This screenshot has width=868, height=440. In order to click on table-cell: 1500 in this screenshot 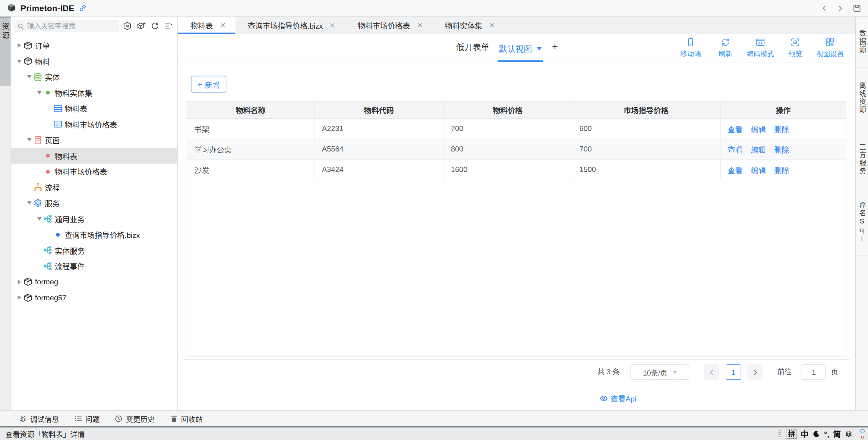, I will do `click(646, 170)`.